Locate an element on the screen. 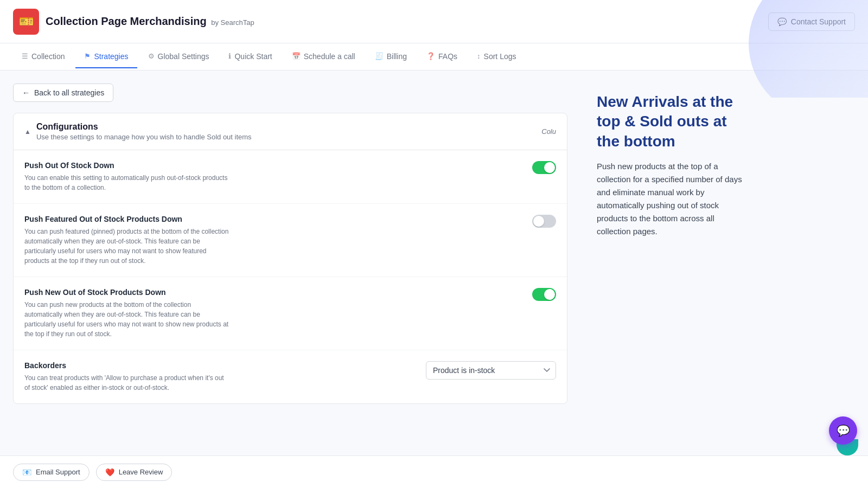  contact-support-button: 💬 Contact Support is located at coordinates (812, 22).